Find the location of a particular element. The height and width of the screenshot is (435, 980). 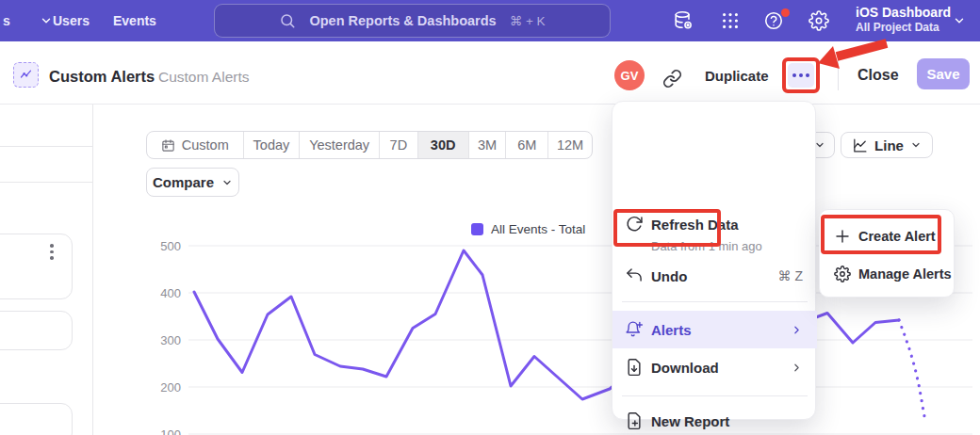

range-yesterday: Yesterday is located at coordinates (339, 145).